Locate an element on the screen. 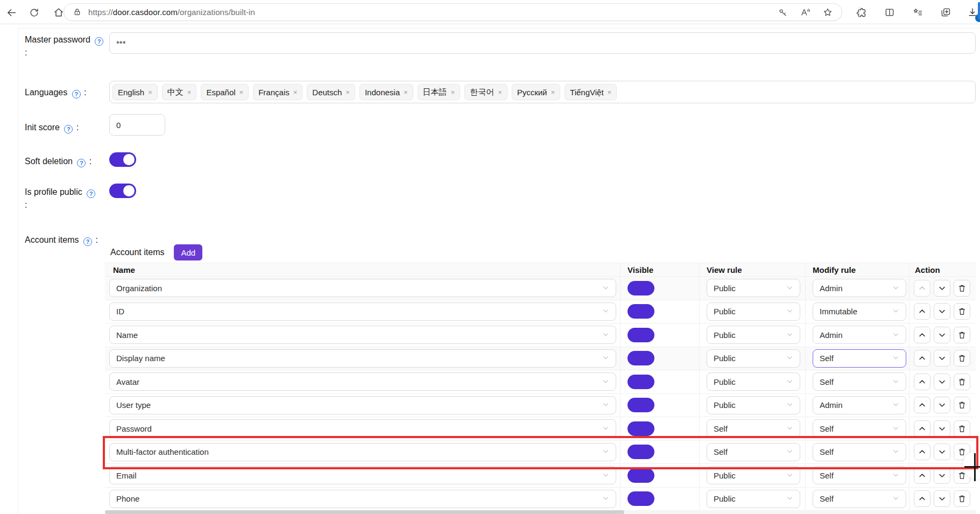 Image resolution: width=980 pixels, height=514 pixels. init-score-input: 0 is located at coordinates (137, 125).